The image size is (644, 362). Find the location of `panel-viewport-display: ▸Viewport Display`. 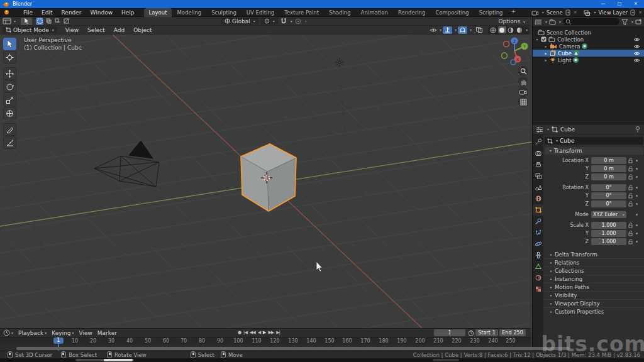

panel-viewport-display: ▸Viewport Display is located at coordinates (594, 303).